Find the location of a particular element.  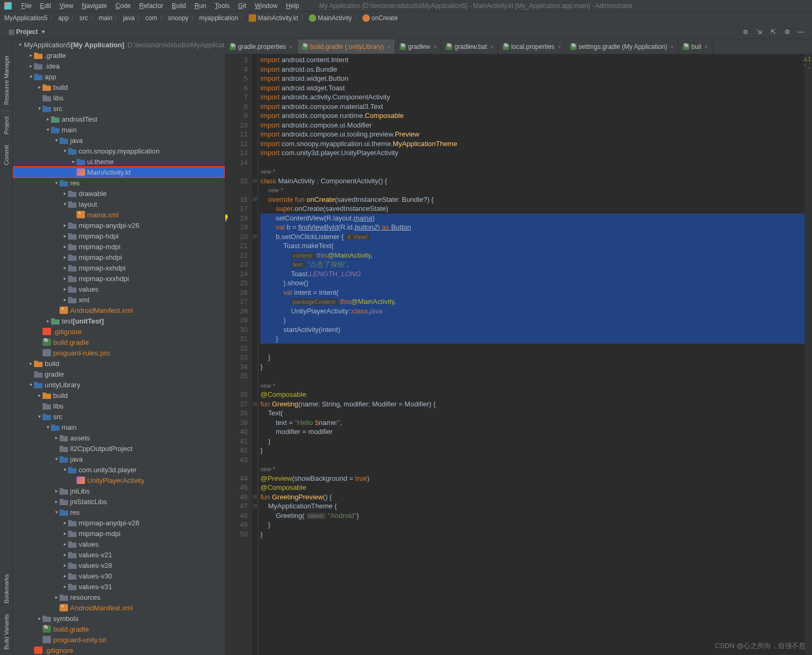

editor-tab: local.properties× is located at coordinates (532, 47).